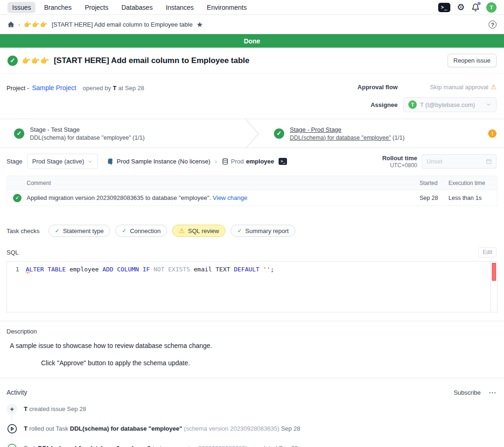 The image size is (504, 447). What do you see at coordinates (399, 158) in the screenshot?
I see `rollout-time-label: Rollout time` at bounding box center [399, 158].